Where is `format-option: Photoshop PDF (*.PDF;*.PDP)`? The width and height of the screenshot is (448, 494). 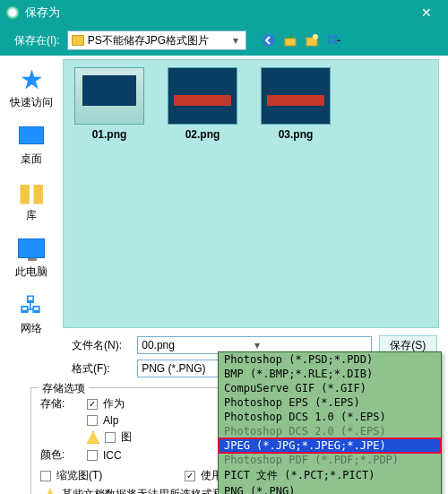
format-option: Photoshop PDF (*.PDF;*.PDP) is located at coordinates (330, 460).